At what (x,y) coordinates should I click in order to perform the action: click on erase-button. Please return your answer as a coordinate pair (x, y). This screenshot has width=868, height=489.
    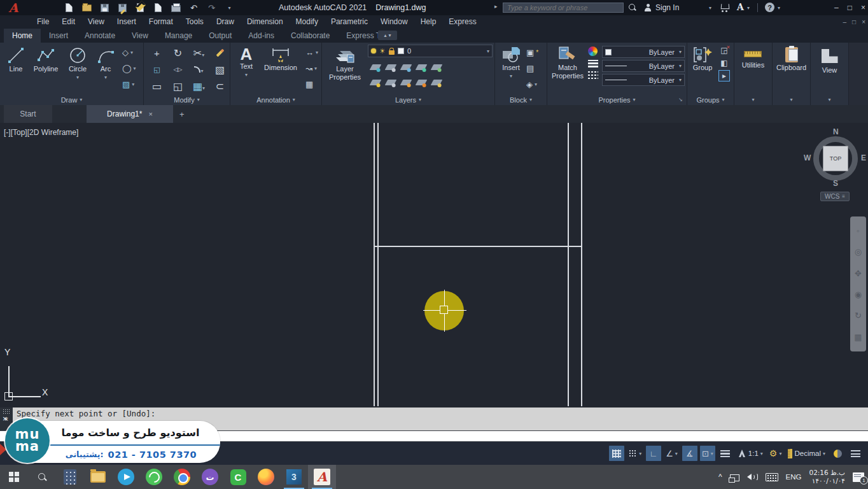
    Looking at the image, I should click on (220, 53).